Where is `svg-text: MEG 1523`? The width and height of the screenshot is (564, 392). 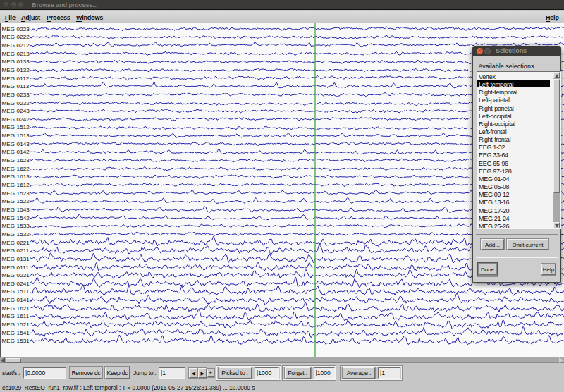 svg-text: MEG 1523 is located at coordinates (16, 193).